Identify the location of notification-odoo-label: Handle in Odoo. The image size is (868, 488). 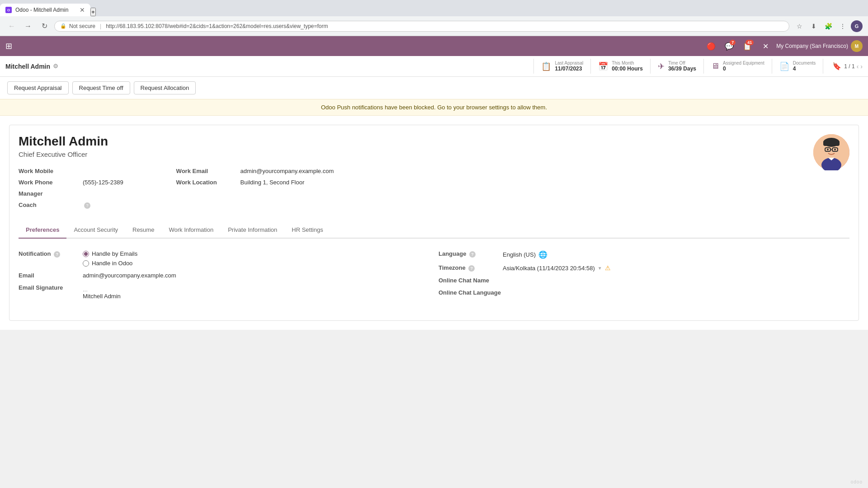
(112, 263).